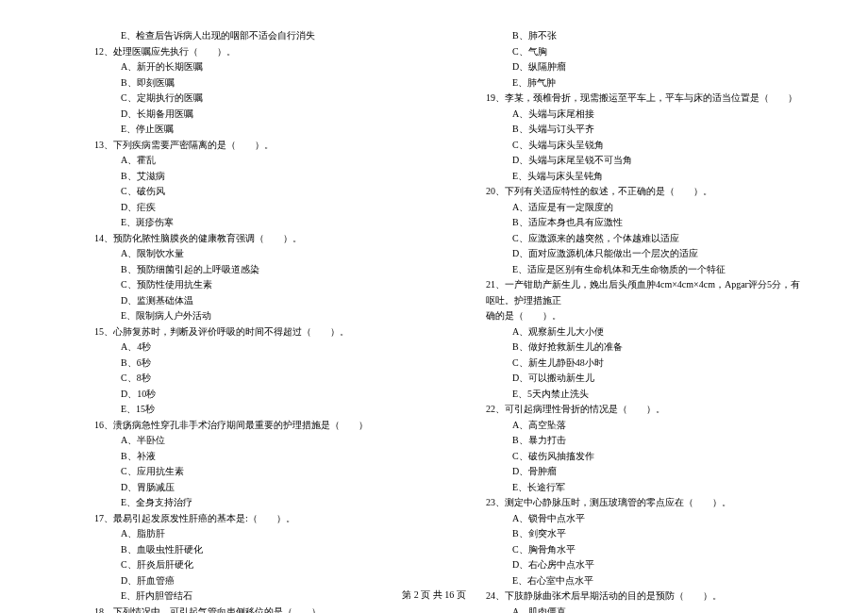 The width and height of the screenshot is (868, 613). Describe the element at coordinates (253, 551) in the screenshot. I see `option-text: B、血吸虫性肝硬化` at that location.